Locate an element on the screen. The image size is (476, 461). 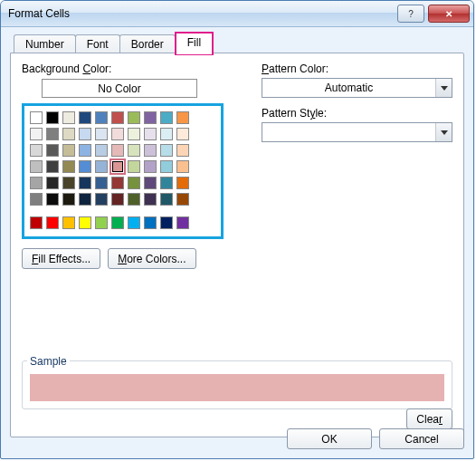
sample-box is located at coordinates (237, 385).